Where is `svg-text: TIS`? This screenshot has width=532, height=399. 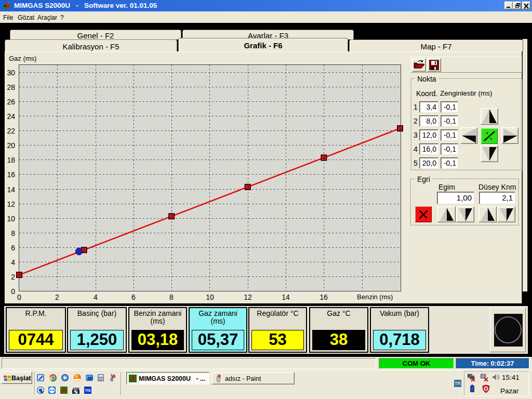
svg-text: TIS is located at coordinates (88, 391).